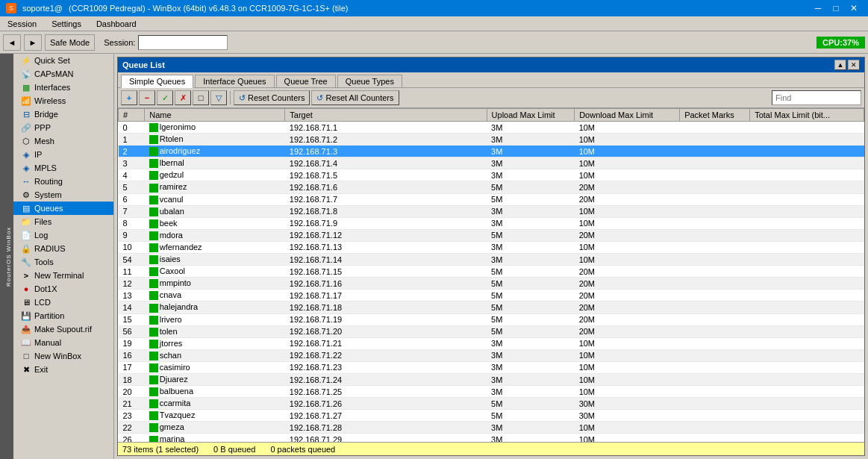  What do you see at coordinates (183, 43) in the screenshot?
I see `session-input` at bounding box center [183, 43].